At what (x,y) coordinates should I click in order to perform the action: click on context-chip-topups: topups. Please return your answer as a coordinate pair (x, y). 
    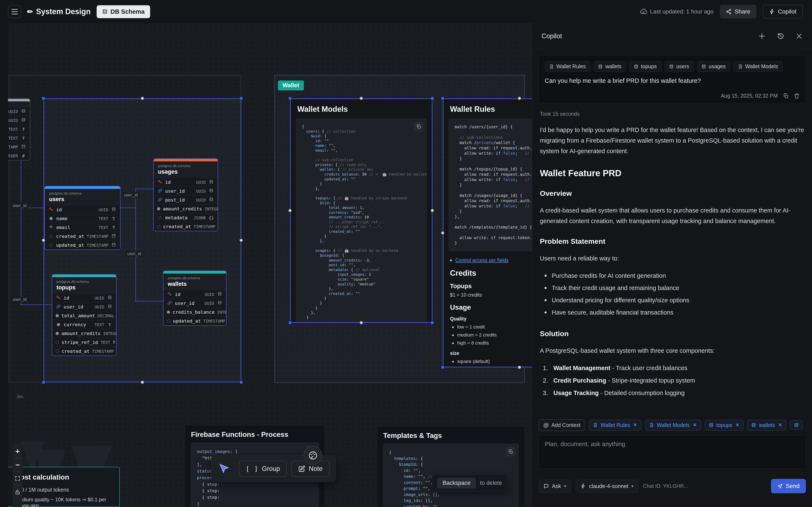
    Looking at the image, I should click on (646, 66).